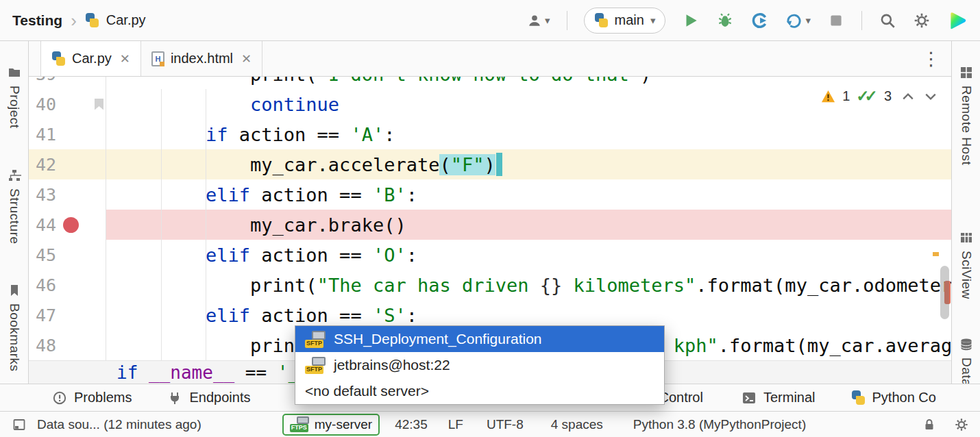  What do you see at coordinates (67, 164) in the screenshot?
I see `gutter: 42` at bounding box center [67, 164].